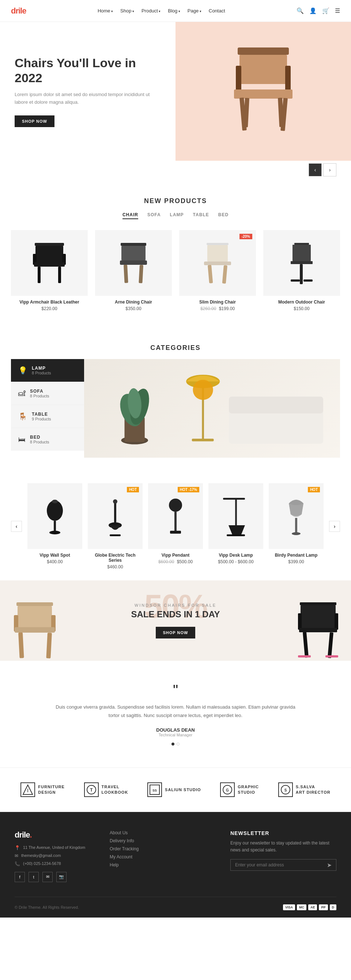 The image size is (351, 980). Describe the element at coordinates (195, 11) in the screenshot. I see `nav-page: Page` at that location.